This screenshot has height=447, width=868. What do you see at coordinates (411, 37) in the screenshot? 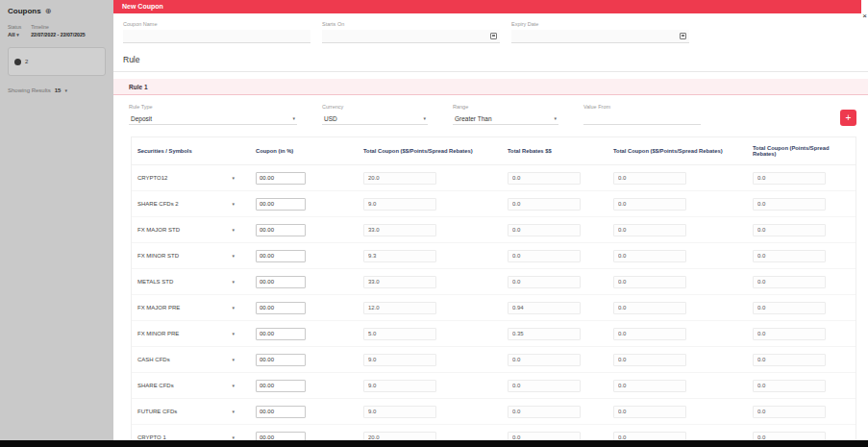
I see `starts-on-input` at bounding box center [411, 37].